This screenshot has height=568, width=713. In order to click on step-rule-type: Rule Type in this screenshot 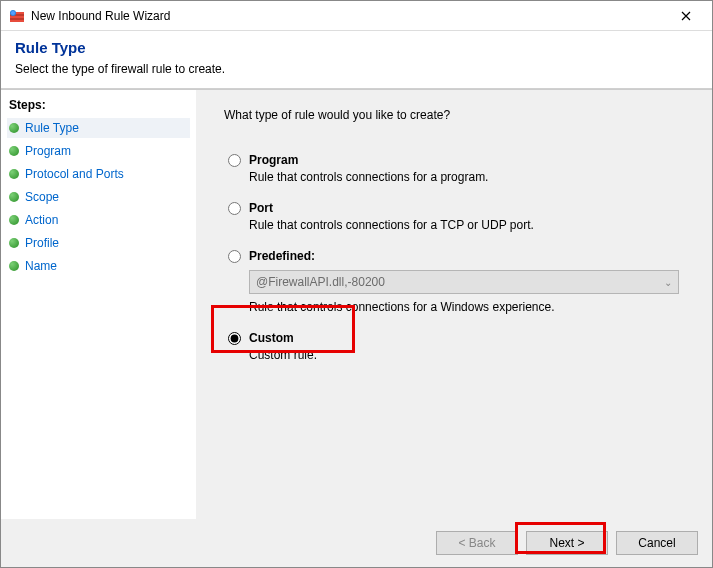, I will do `click(98, 128)`.